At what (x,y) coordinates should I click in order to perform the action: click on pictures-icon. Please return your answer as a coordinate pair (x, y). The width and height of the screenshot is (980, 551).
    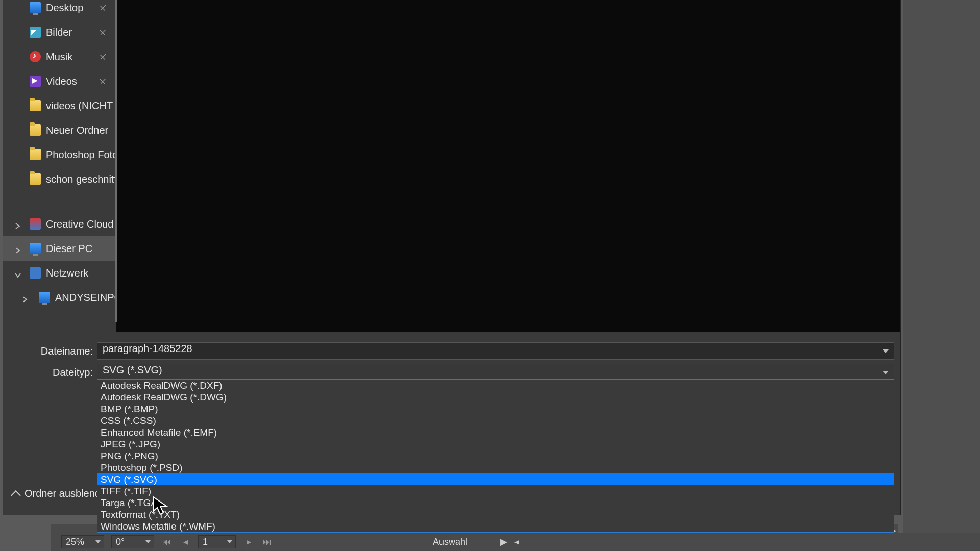
    Looking at the image, I should click on (35, 32).